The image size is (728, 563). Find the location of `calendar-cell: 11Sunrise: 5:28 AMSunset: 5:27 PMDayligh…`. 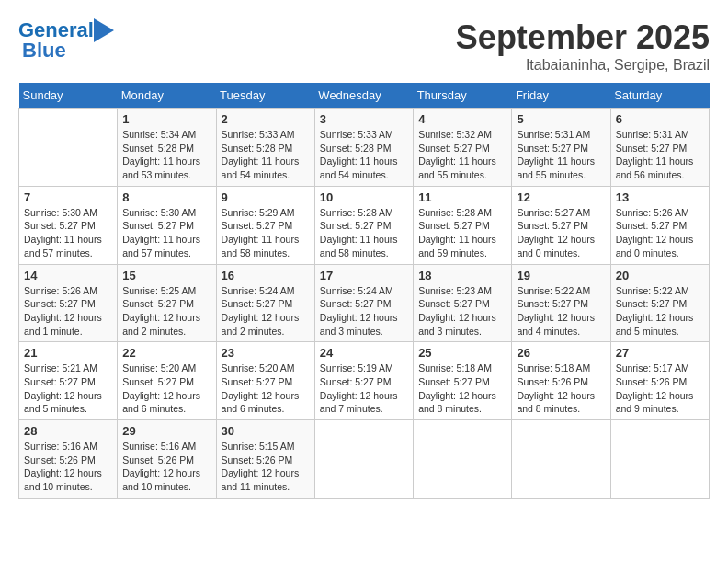

calendar-cell: 11Sunrise: 5:28 AMSunset: 5:27 PMDayligh… is located at coordinates (463, 224).